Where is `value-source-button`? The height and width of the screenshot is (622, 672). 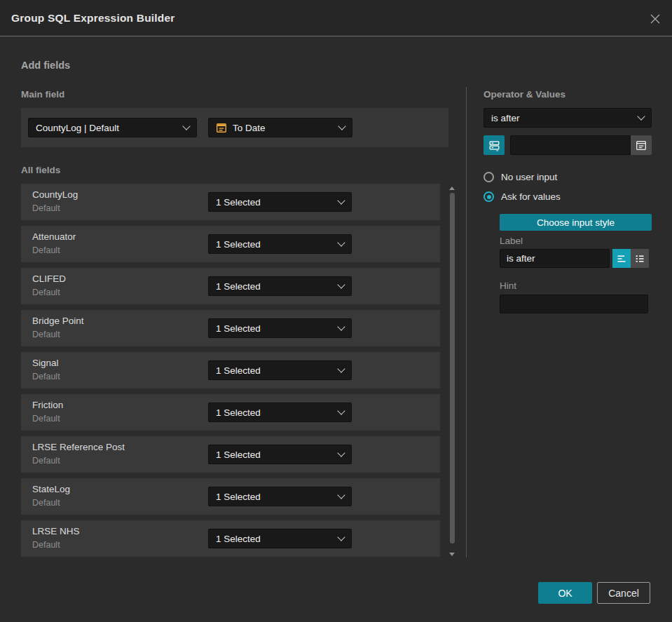
value-source-button is located at coordinates (494, 145).